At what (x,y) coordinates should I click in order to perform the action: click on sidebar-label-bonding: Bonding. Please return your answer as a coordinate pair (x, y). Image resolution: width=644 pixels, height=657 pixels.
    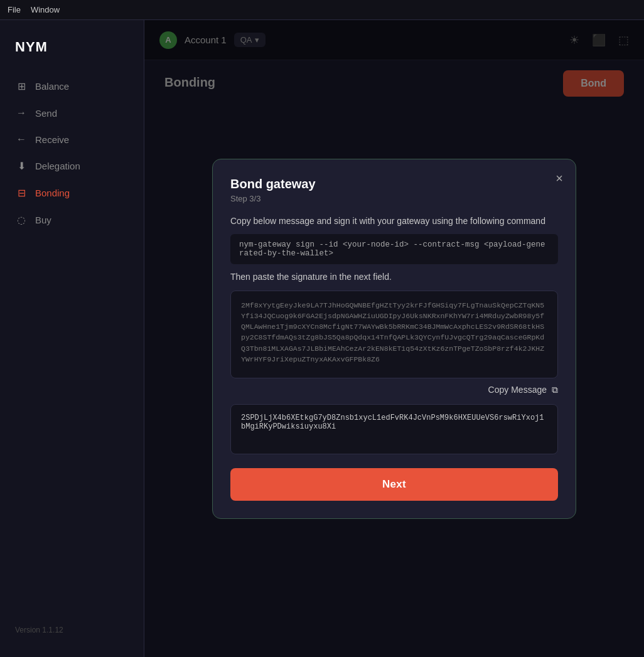
    Looking at the image, I should click on (53, 193).